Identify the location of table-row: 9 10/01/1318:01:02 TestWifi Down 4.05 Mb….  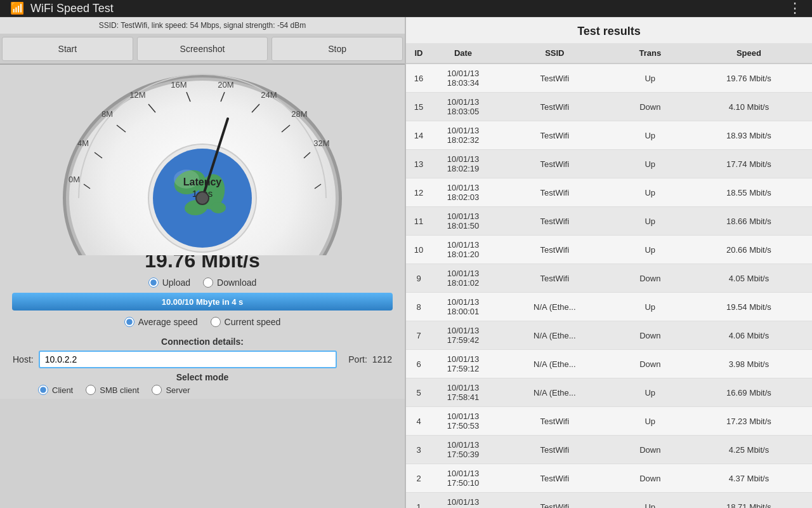
(609, 278).